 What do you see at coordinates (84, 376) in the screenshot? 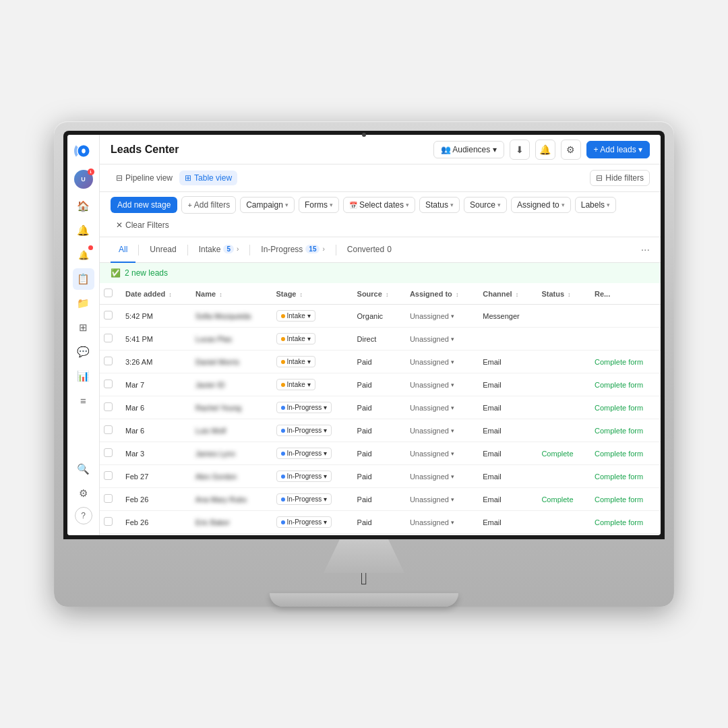
I see `sidebar-item-analytics: 📊` at bounding box center [84, 376].